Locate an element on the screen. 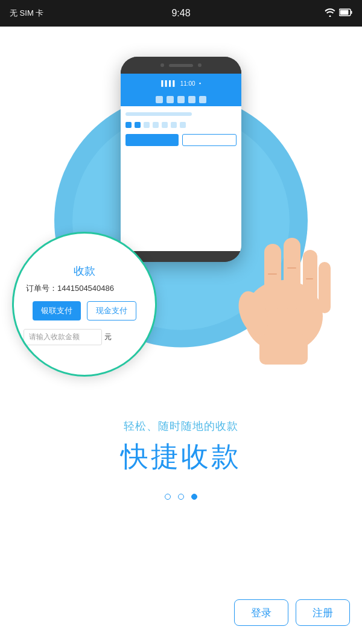 The width and height of the screenshot is (362, 644). zoom-amount-row: 请输入收款金额 元 is located at coordinates (63, 337).